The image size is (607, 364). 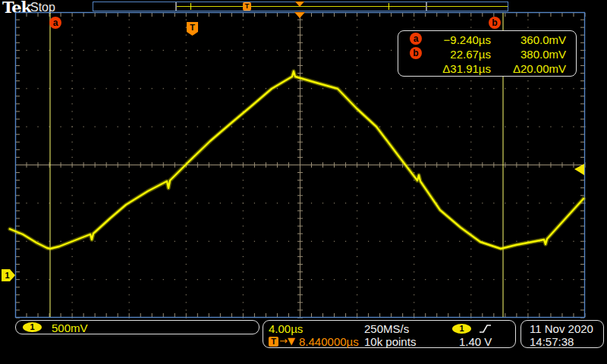 I want to click on sample-rate: 250MS/s, so click(x=387, y=329).